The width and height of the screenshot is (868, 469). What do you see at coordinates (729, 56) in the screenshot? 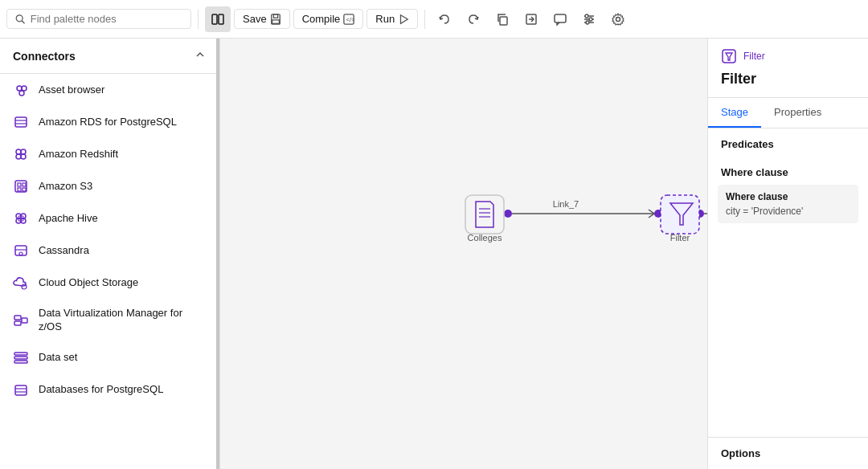
I see `filter-panel-icon` at bounding box center [729, 56].